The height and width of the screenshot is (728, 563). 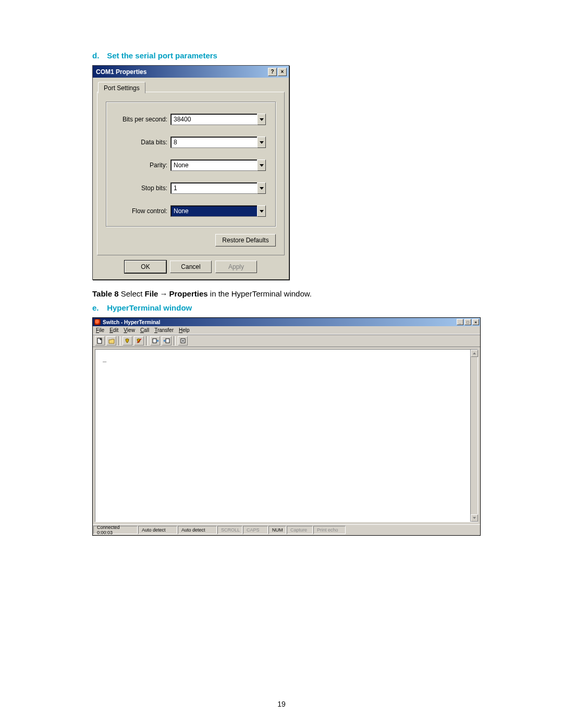 I want to click on heading-e-prefix: e., so click(x=99, y=307).